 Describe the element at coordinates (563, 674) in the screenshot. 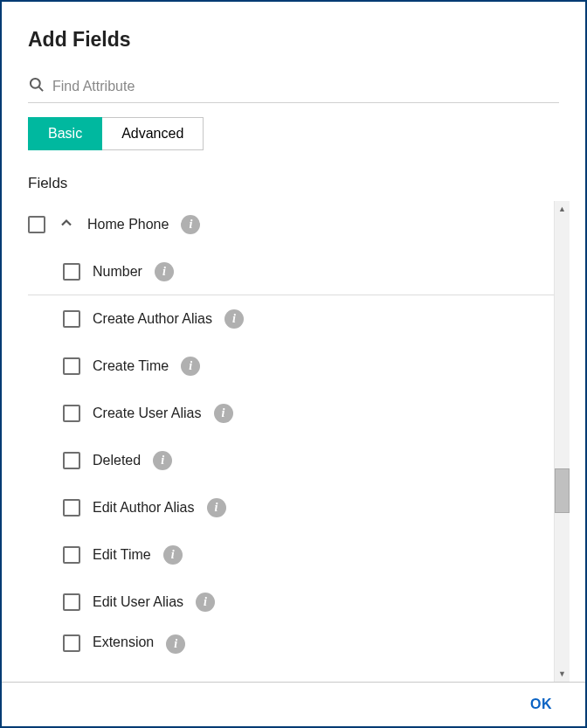

I see `scrollbar-down-icon: ▼` at that location.